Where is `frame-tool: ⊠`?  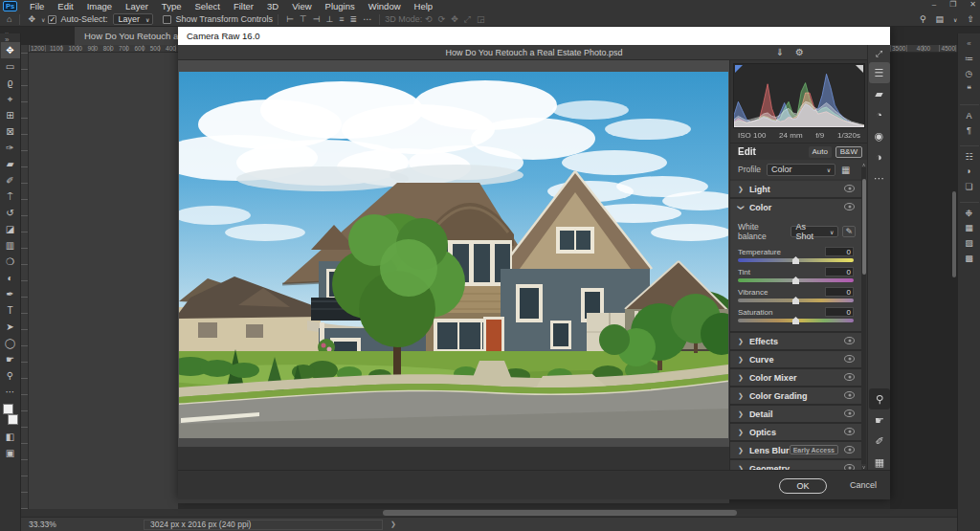 frame-tool: ⊠ is located at coordinates (11, 132).